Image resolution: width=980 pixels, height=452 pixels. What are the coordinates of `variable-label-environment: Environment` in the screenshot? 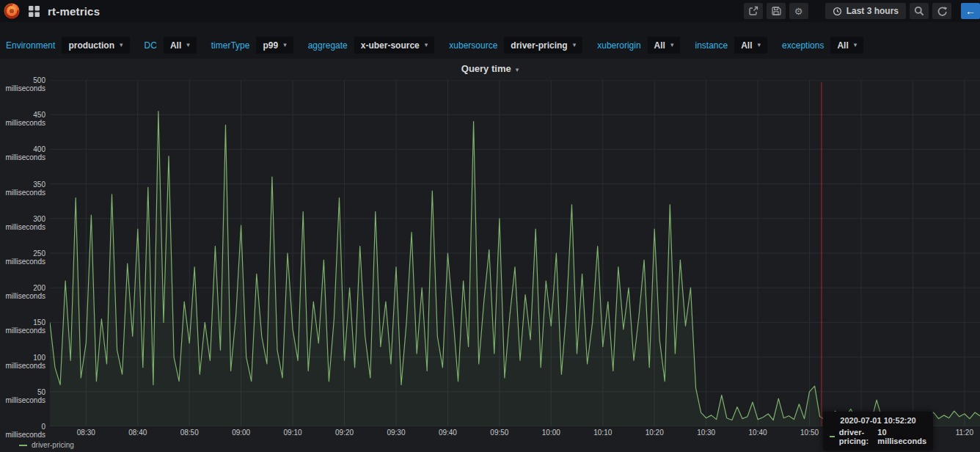 It's located at (31, 45).